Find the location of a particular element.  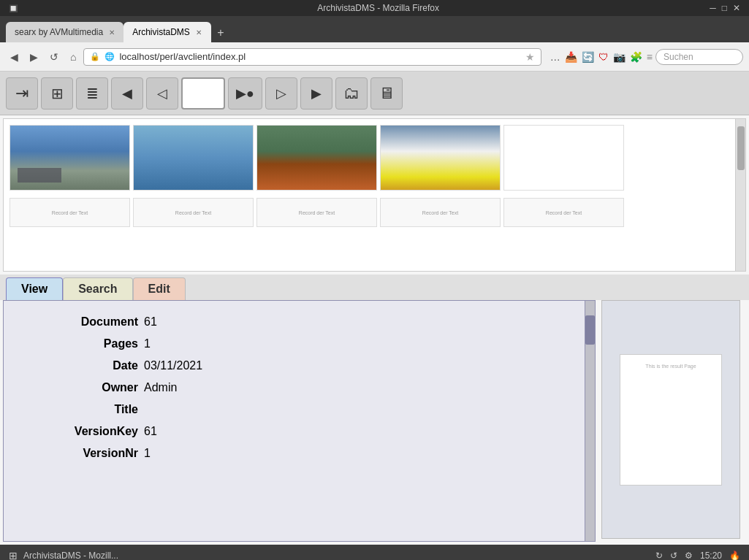

tab-searx-label: searx by AVMultimedia is located at coordinates (58, 32).